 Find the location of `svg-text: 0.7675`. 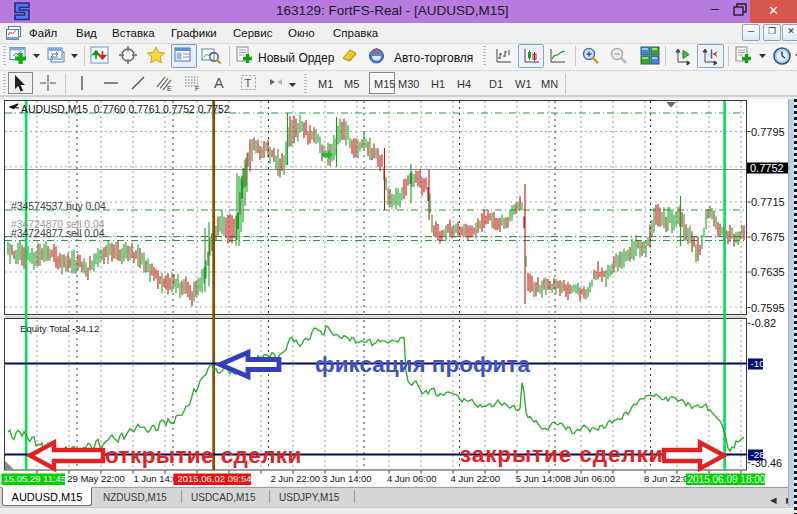

svg-text: 0.7675 is located at coordinates (768, 237).